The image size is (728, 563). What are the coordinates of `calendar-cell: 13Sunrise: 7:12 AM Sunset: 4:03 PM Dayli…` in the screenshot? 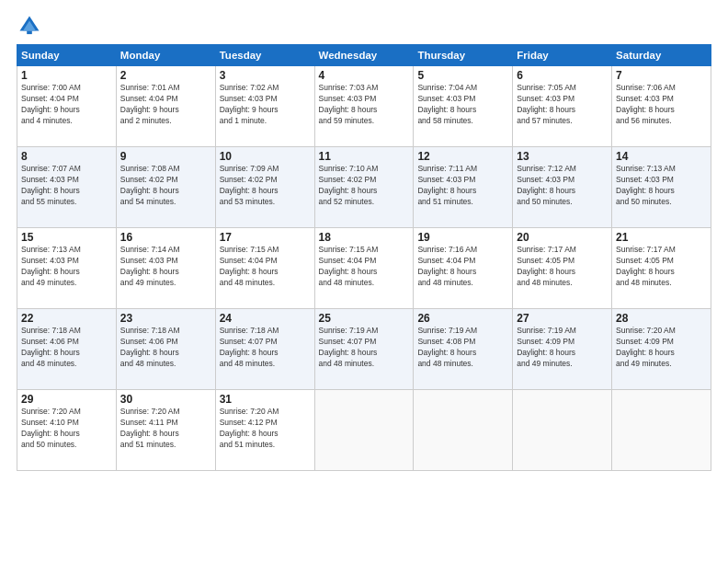 It's located at (563, 188).